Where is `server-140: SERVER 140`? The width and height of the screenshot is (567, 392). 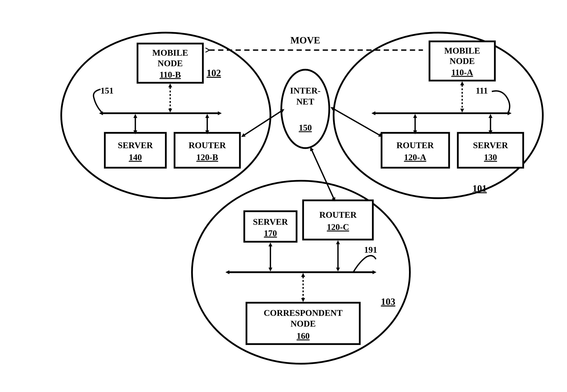 server-140: SERVER 140 is located at coordinates (135, 150).